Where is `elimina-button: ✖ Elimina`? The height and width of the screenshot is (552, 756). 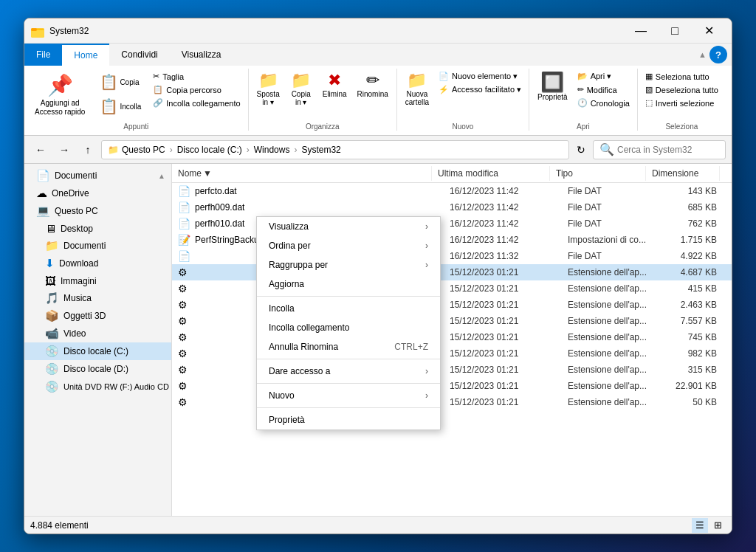
elimina-button: ✖ Elimina is located at coordinates (335, 86).